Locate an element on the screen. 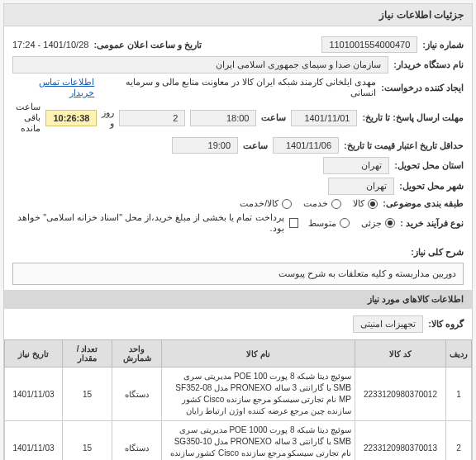  cell-code: 2233120980370013 is located at coordinates (401, 441).